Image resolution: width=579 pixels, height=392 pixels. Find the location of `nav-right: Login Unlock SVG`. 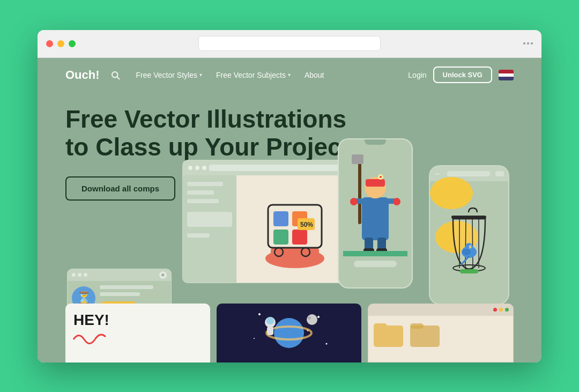

nav-right: Login Unlock SVG is located at coordinates (461, 75).